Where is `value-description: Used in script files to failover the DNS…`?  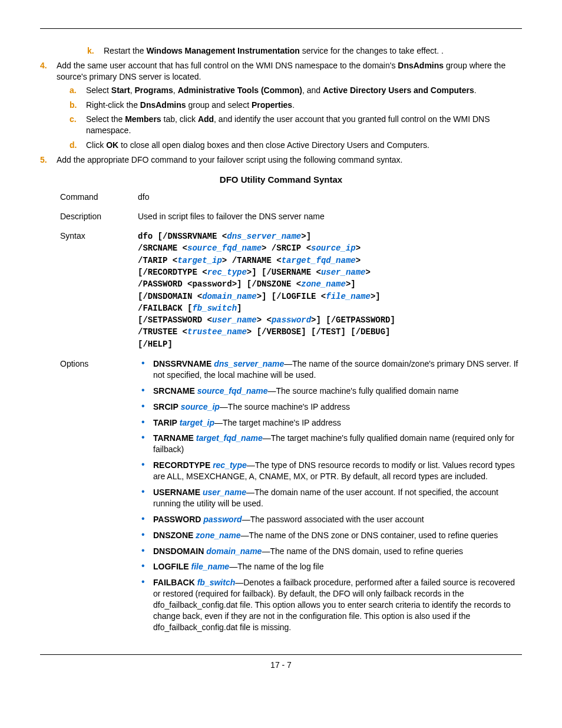
value-description: Used in script files to failover the DNS… is located at coordinates (330, 217).